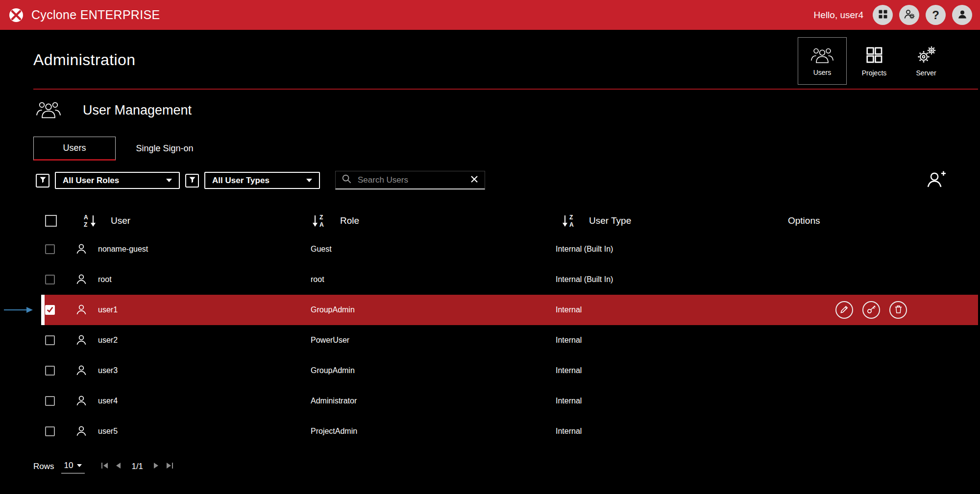 This screenshot has width=980, height=494. What do you see at coordinates (334, 431) in the screenshot?
I see `user-role: ProjectAdmin` at bounding box center [334, 431].